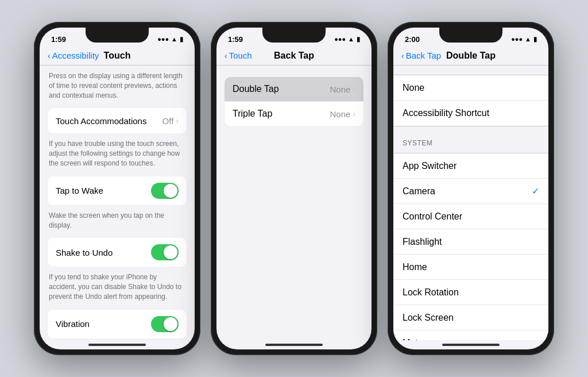  Describe the element at coordinates (471, 140) in the screenshot. I see `system-section-header: SYSTEM` at that location.